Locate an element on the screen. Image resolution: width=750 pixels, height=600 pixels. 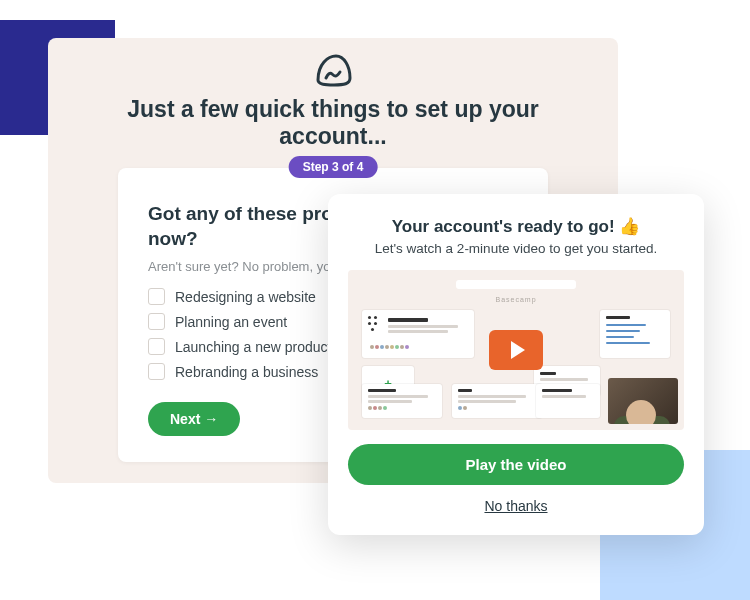
option-label: Launching a new product is located at coordinates (253, 347).